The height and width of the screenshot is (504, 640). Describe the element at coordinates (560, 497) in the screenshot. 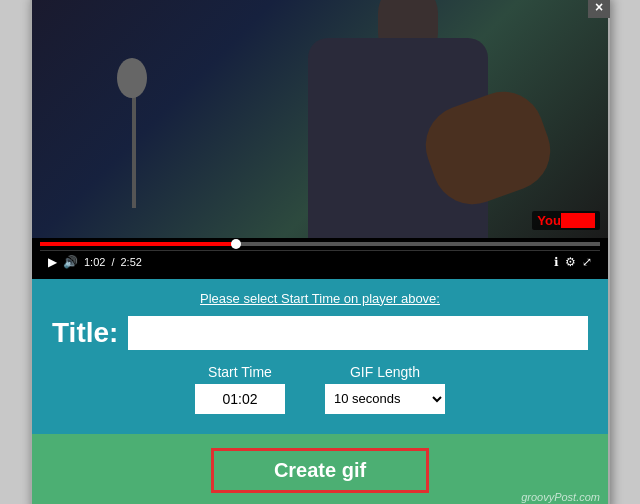

I see `watermark: groovyPost.com` at that location.